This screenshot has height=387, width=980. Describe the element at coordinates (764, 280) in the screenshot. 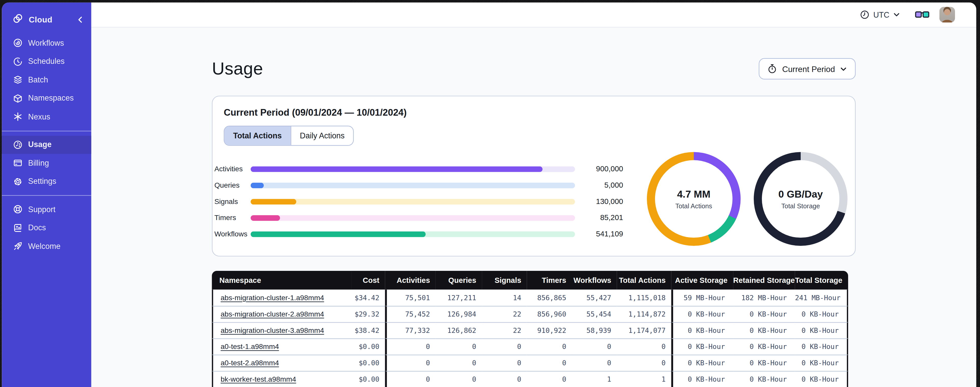

I see `column-header: Retained Storage` at that location.